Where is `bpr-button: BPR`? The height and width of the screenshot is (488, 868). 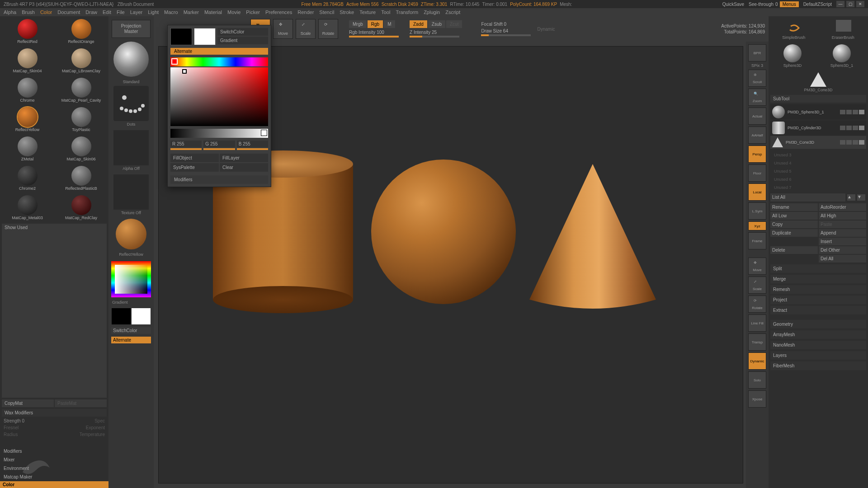 bpr-button: BPR is located at coordinates (757, 53).